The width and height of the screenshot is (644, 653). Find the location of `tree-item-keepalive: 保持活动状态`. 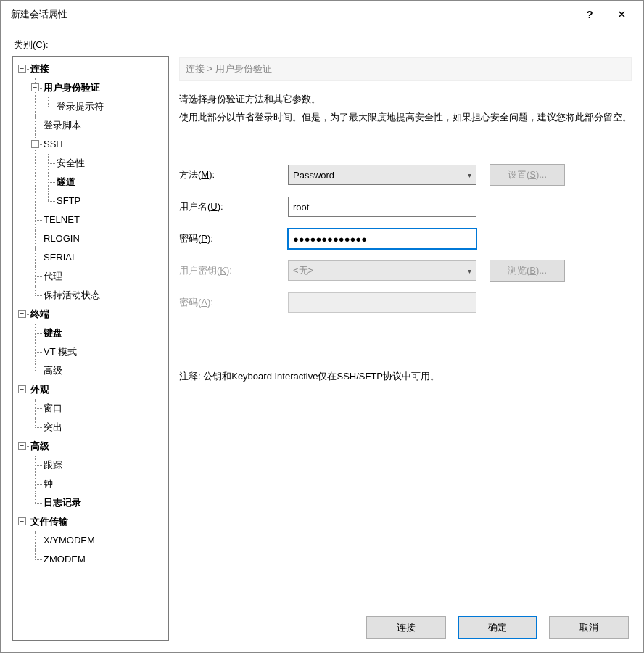

tree-item-keepalive: 保持活动状态 is located at coordinates (99, 295).